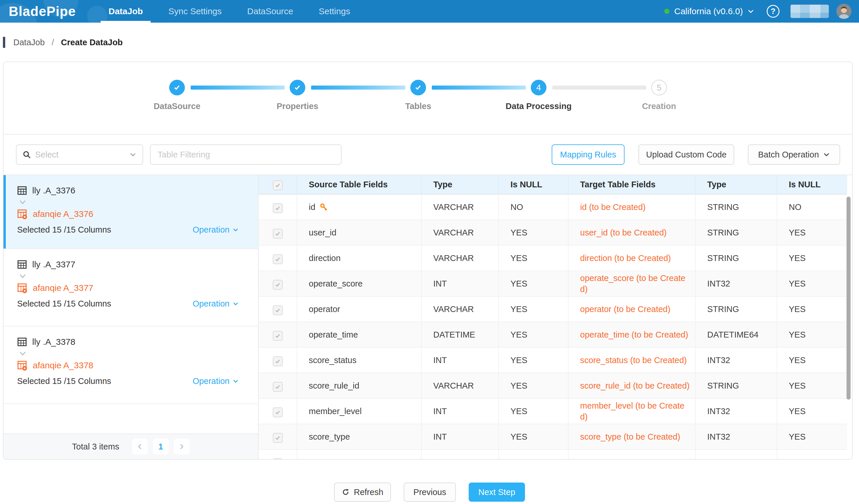 The height and width of the screenshot is (504, 859). Describe the element at coordinates (844, 11) in the screenshot. I see `avatar` at that location.